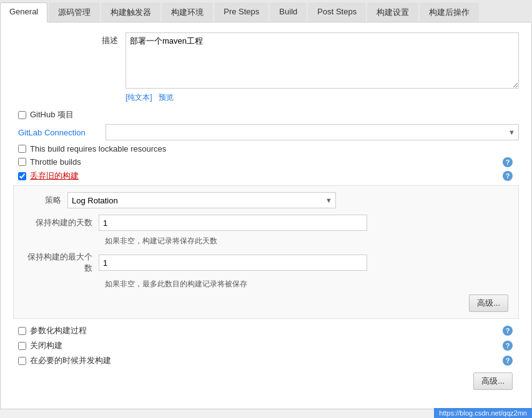 This screenshot has width=532, height=418. What do you see at coordinates (22, 148) in the screenshot?
I see `lockable-checkbox` at bounding box center [22, 148].